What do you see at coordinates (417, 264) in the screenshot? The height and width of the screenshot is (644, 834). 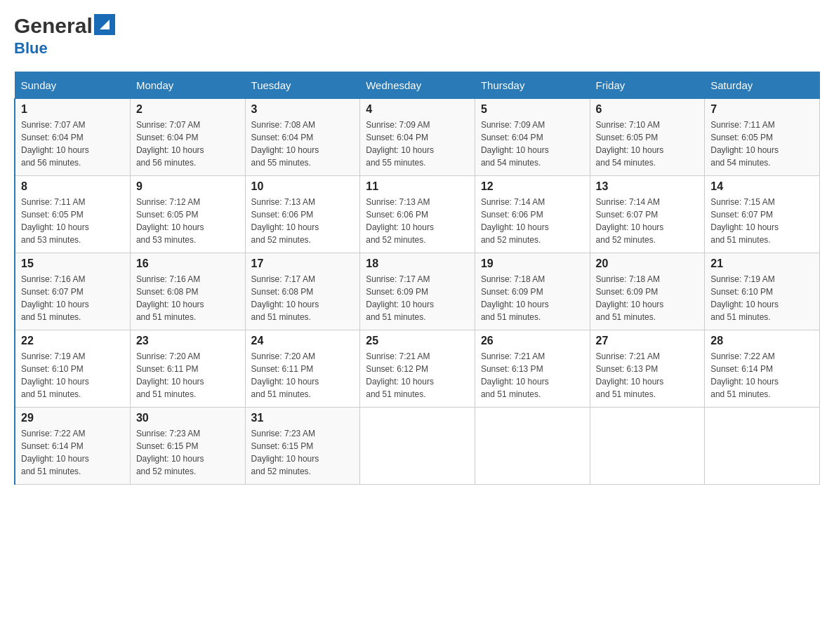 I see `day-number: 18` at bounding box center [417, 264].